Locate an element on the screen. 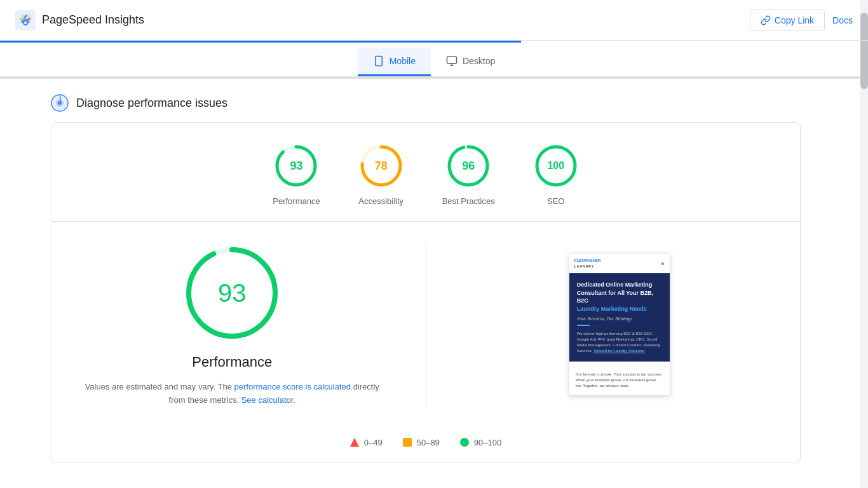 The image size is (868, 488). screenshot-formula-text: Our formula is simple. Your success is o… is located at coordinates (620, 380).